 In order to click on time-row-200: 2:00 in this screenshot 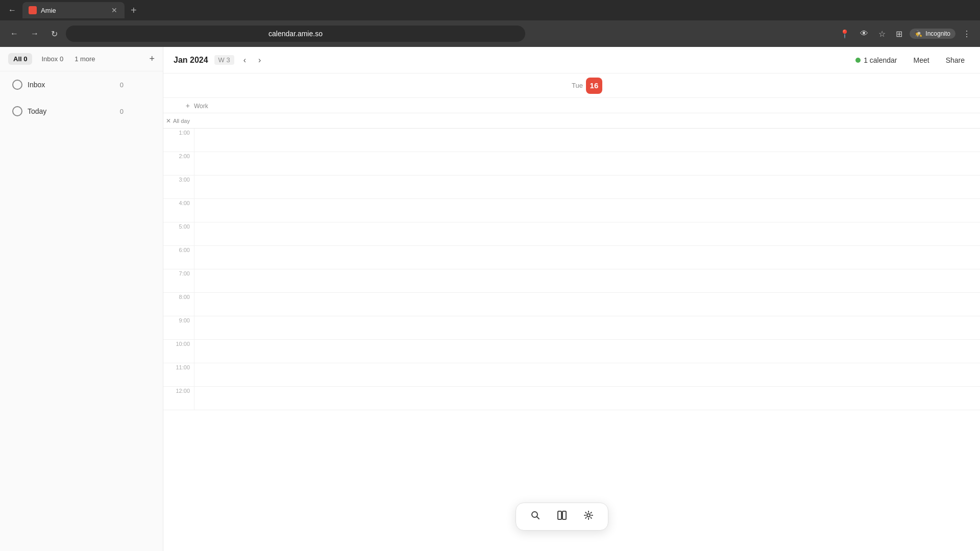, I will do `click(572, 164)`.